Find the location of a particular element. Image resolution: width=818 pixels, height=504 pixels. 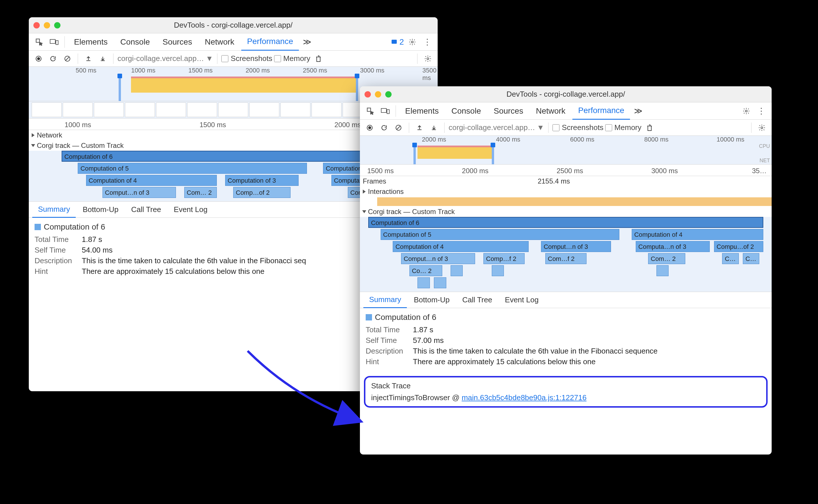

flame-segment: Comp…of 2 is located at coordinates (262, 193).